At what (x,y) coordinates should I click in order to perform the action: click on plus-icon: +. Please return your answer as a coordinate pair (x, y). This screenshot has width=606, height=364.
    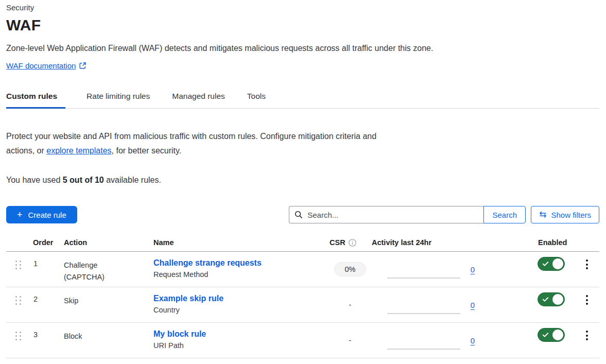
    Looking at the image, I should click on (20, 215).